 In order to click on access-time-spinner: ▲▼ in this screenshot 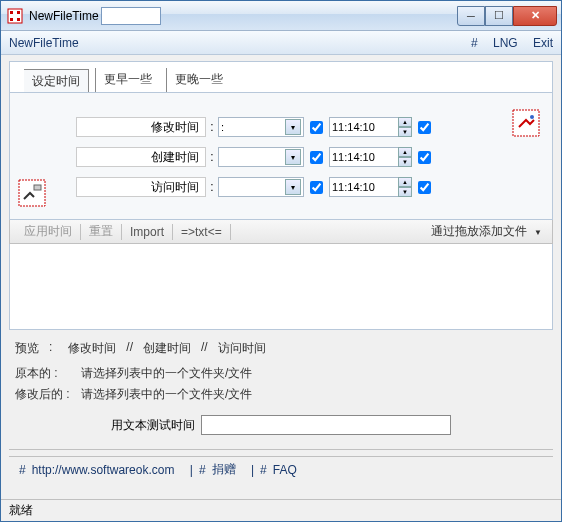, I will do `click(405, 187)`.